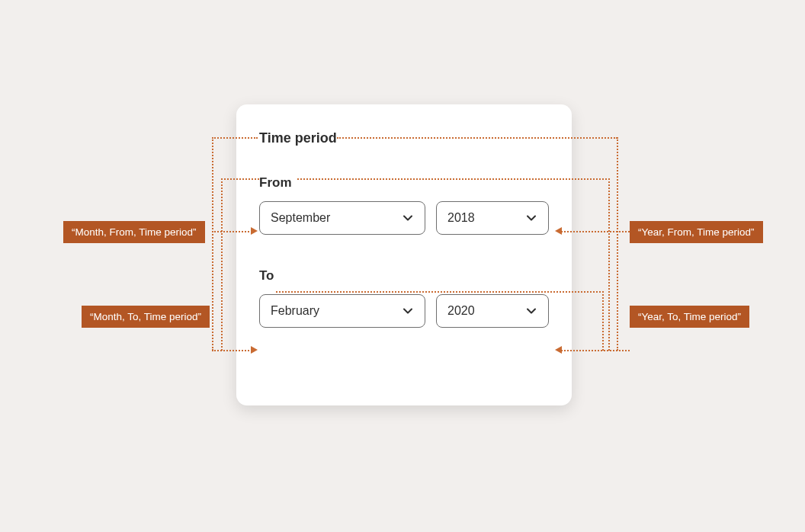  What do you see at coordinates (300, 218) in the screenshot?
I see `from-month-value: September` at bounding box center [300, 218].